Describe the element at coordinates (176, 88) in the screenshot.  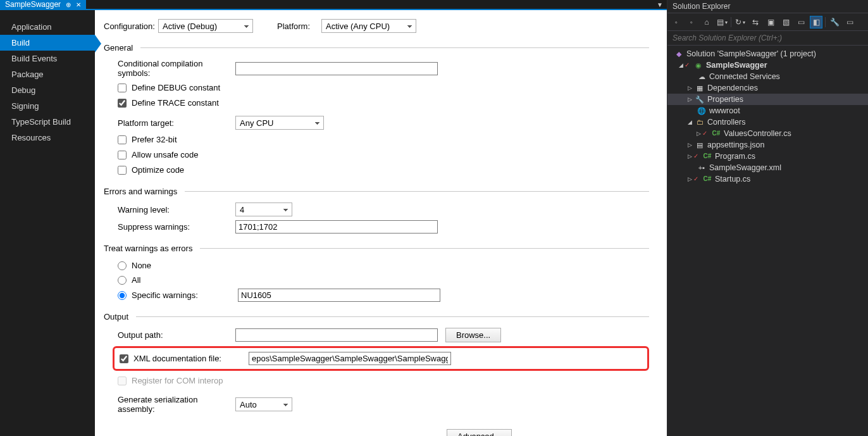
I see `define-debug-label: Define DEBUG constant` at that location.